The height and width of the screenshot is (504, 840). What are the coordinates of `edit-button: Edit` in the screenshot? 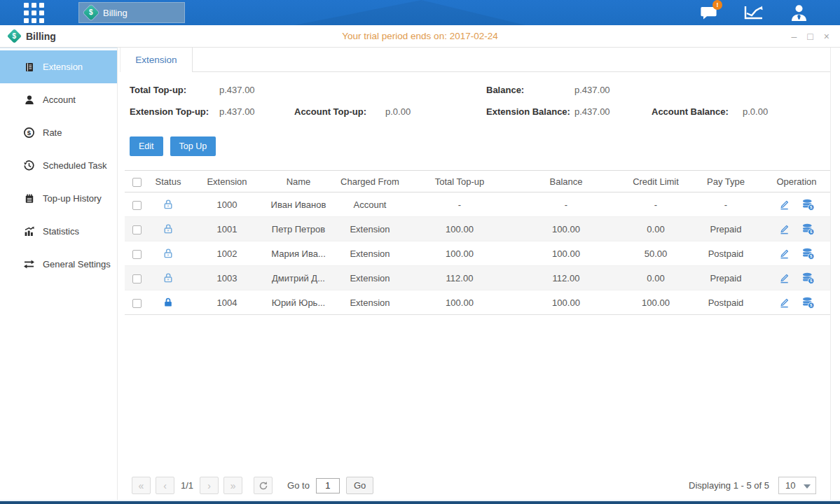 It's located at (146, 146).